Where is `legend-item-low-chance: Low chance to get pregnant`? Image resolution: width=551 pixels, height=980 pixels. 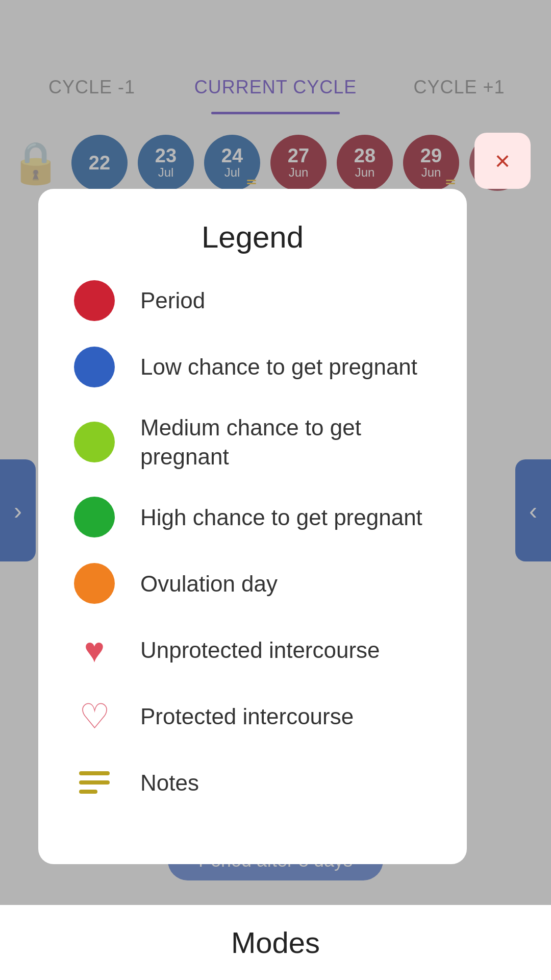 legend-item-low-chance: Low chance to get pregnant is located at coordinates (253, 367).